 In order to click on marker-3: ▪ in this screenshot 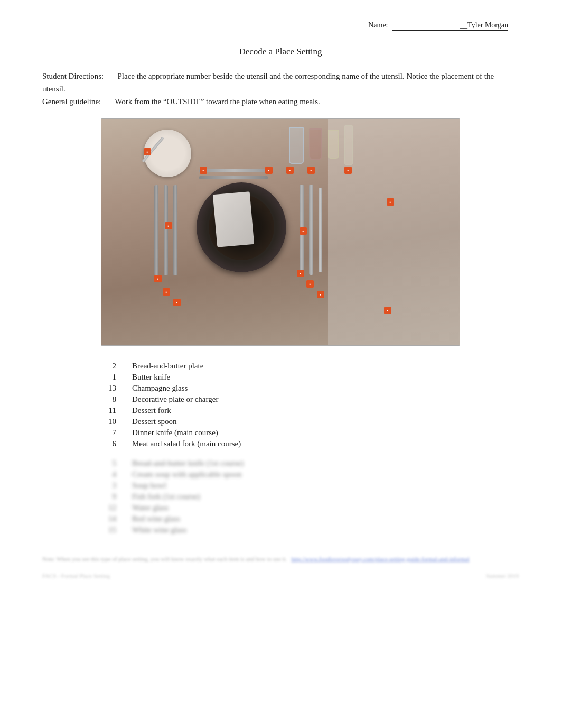, I will do `click(269, 170)`.